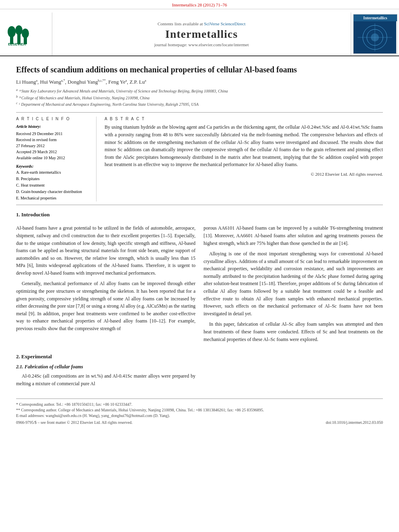 Image resolution: width=399 pixels, height=532 pixels. Describe the element at coordinates (201, 45) in the screenshot. I see `journal-homepage: journal homepage: www.elsevier.com/locat…` at that location.